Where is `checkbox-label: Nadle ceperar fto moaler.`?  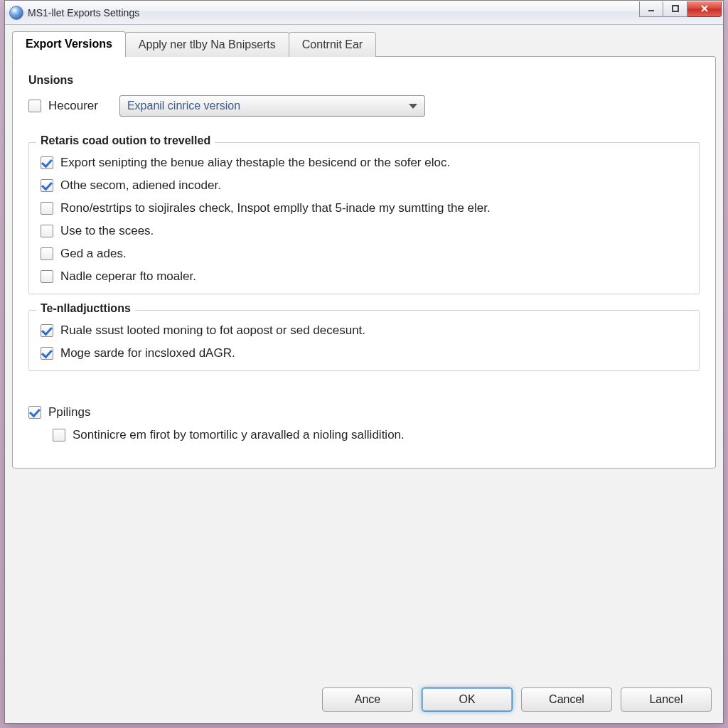 checkbox-label: Nadle ceperar fto moaler. is located at coordinates (128, 277).